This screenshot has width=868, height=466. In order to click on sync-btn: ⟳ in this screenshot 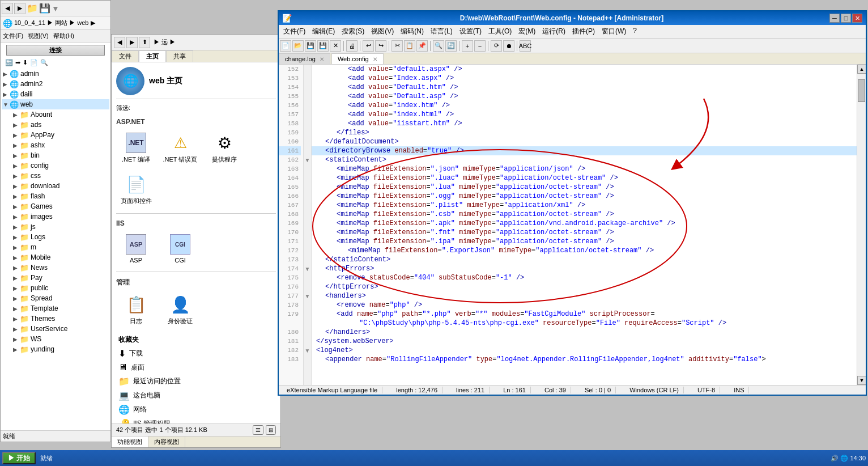, I will do `click(496, 46)`.